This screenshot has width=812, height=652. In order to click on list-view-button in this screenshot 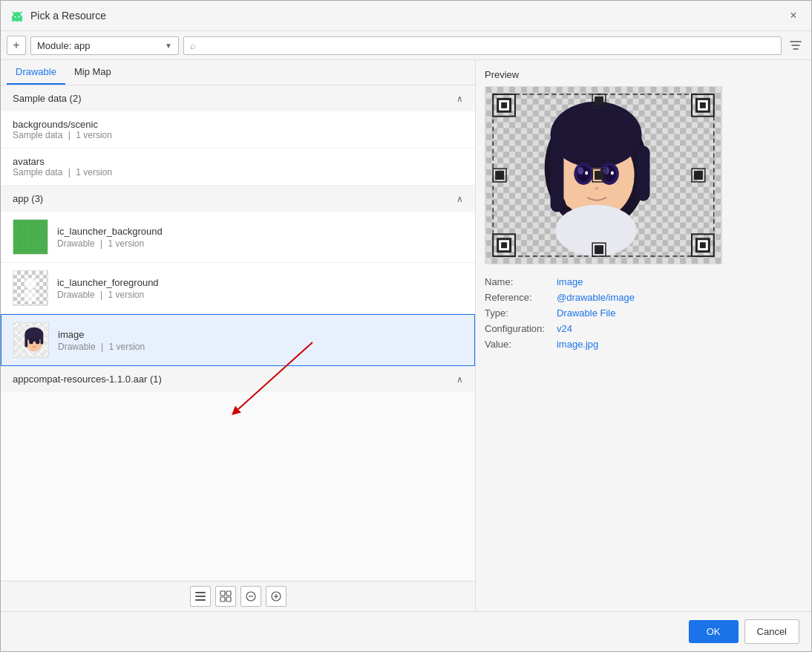, I will do `click(200, 596)`.